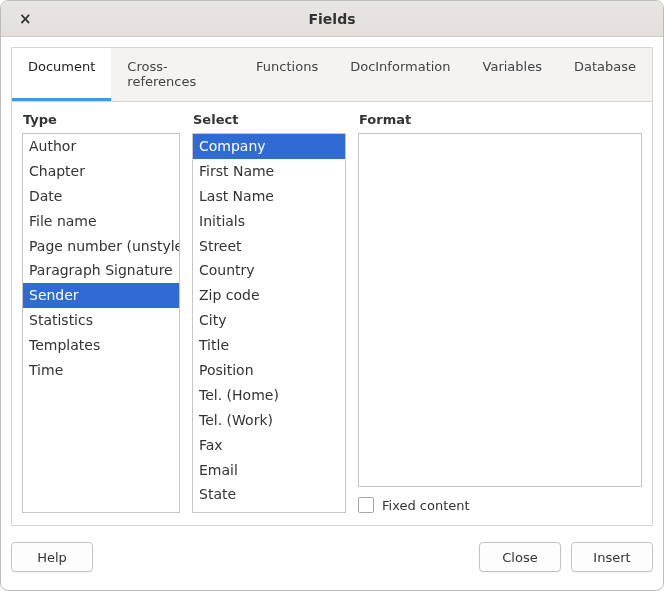 The width and height of the screenshot is (664, 591). What do you see at coordinates (62, 74) in the screenshot?
I see `tab-document: Document` at bounding box center [62, 74].